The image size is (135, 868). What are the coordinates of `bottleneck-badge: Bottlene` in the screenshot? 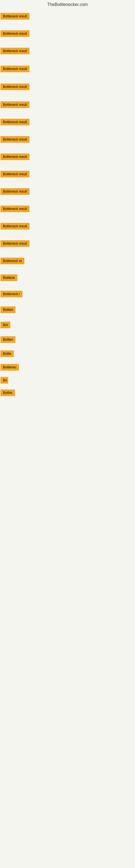 It's located at (9, 278).